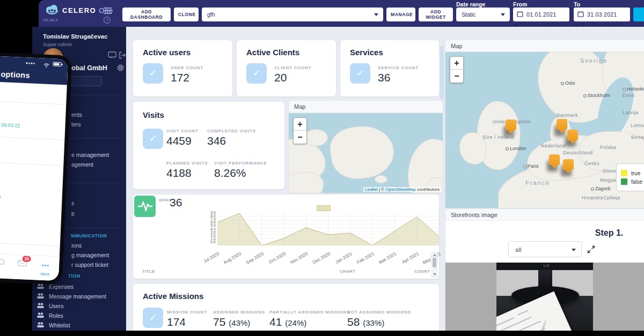 This screenshot has height=336, width=644. I want to click on gear-icon, so click(120, 69).